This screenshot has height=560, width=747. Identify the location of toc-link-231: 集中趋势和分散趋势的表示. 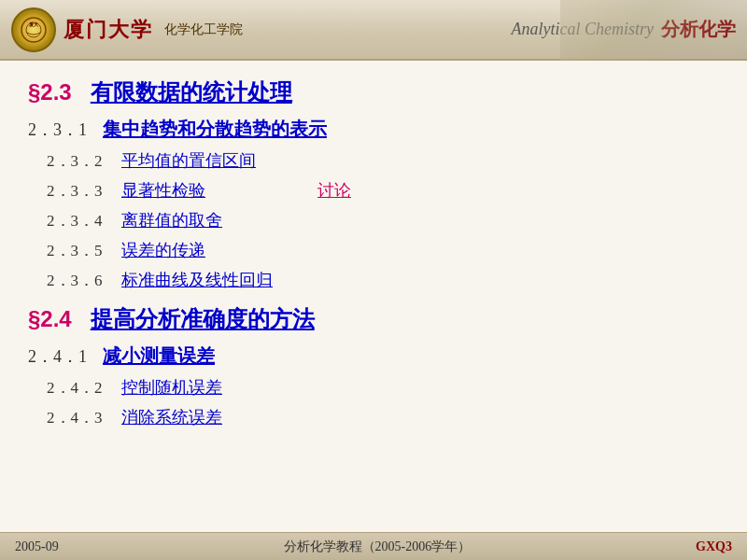
(215, 129).